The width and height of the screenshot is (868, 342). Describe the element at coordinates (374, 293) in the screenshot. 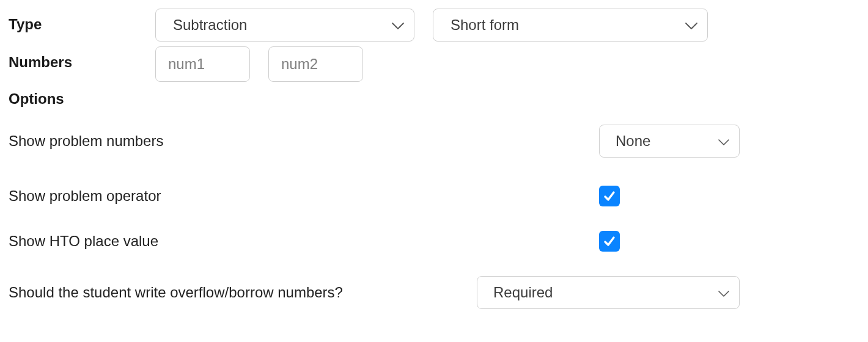

I see `option-overflow-borrow-row: Should the student write overflow/borrow…` at that location.